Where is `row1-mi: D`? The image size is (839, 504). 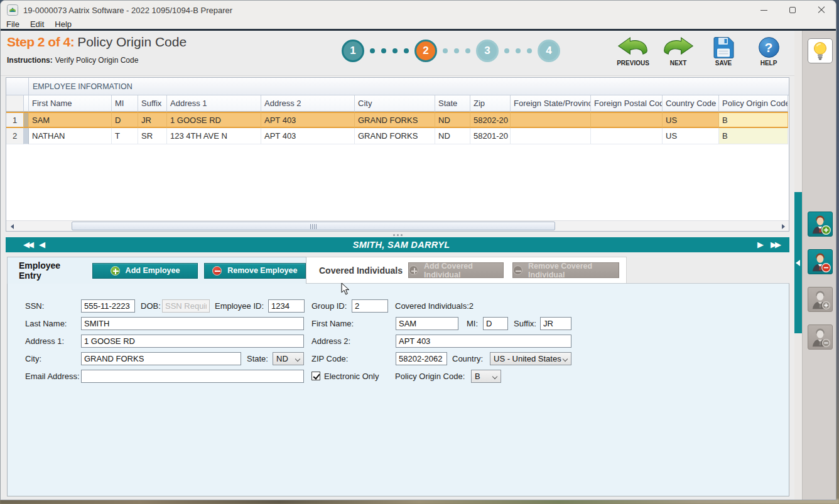 row1-mi: D is located at coordinates (125, 120).